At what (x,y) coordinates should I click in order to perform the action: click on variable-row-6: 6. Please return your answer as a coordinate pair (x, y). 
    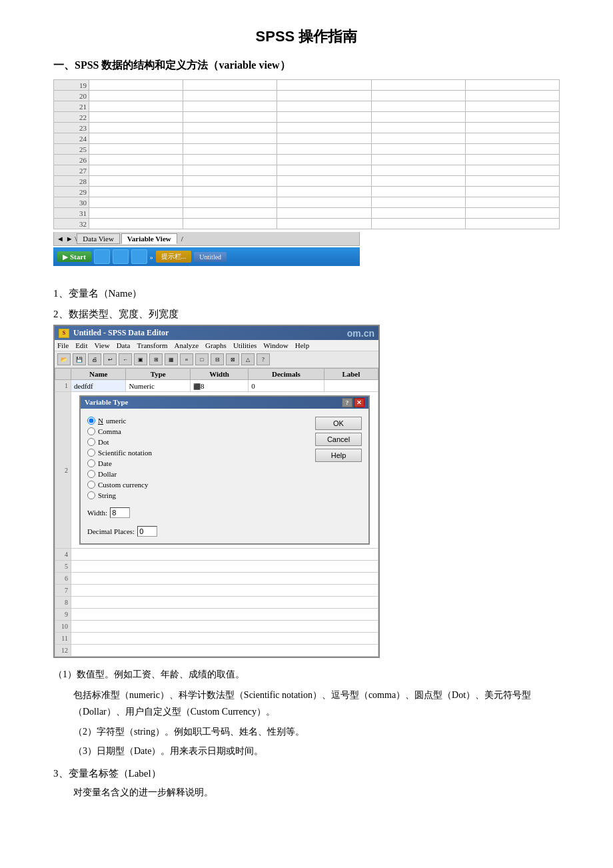
    Looking at the image, I should click on (217, 579).